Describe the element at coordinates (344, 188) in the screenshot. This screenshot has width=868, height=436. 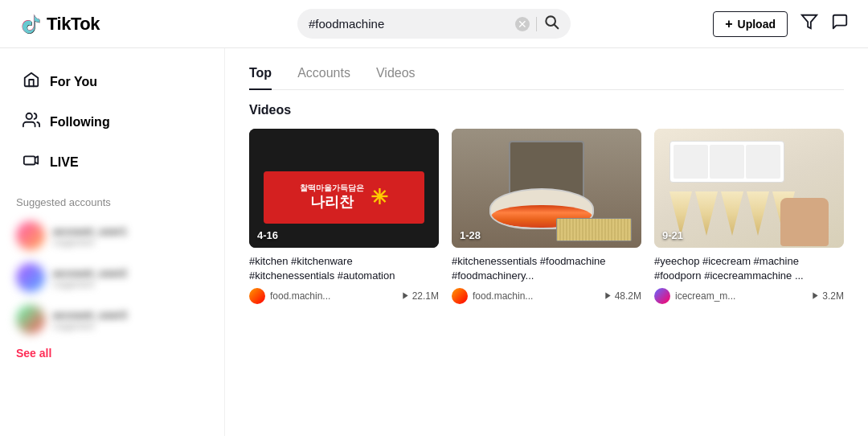
I see `video-thumb-1: 찰떡마을가득담은 나리찬 ✳ 4-16` at that location.